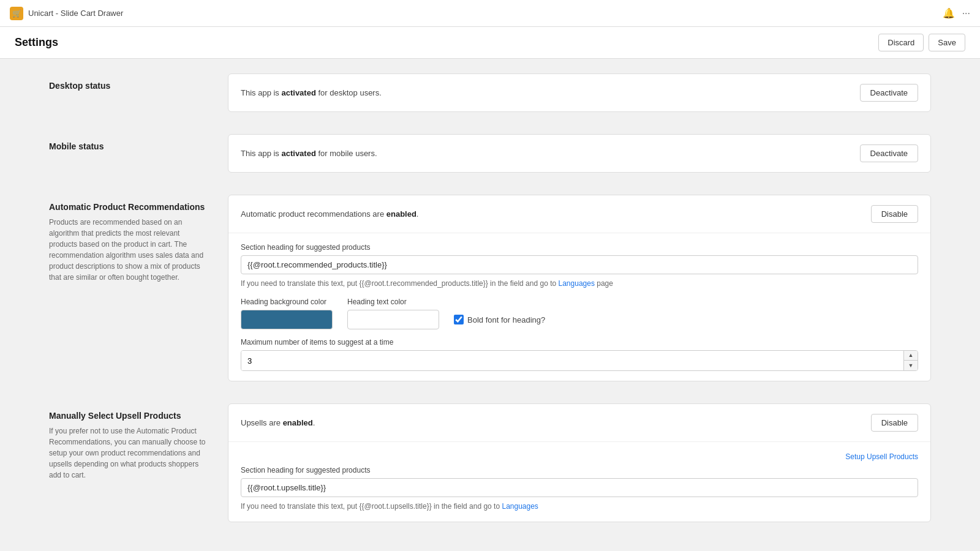 Image resolution: width=980 pixels, height=551 pixels. I want to click on auto-rec-disable-button: Disable, so click(894, 214).